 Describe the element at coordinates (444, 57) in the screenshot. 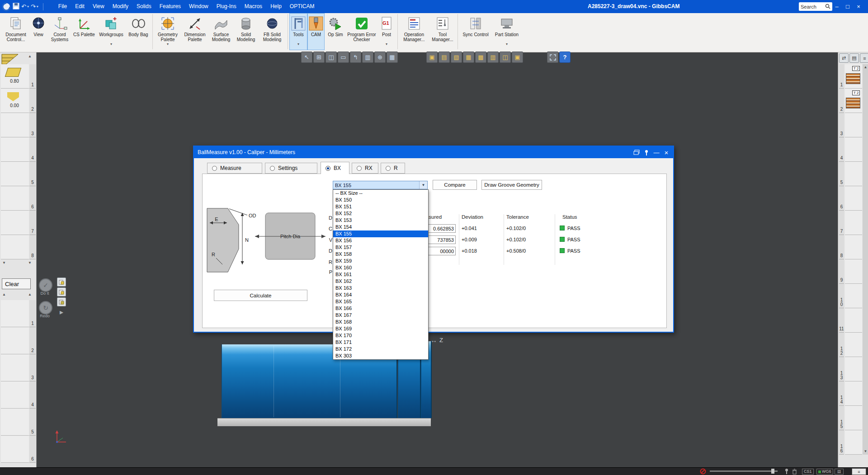

I see `workgroup-toolbar-button: ▤` at that location.